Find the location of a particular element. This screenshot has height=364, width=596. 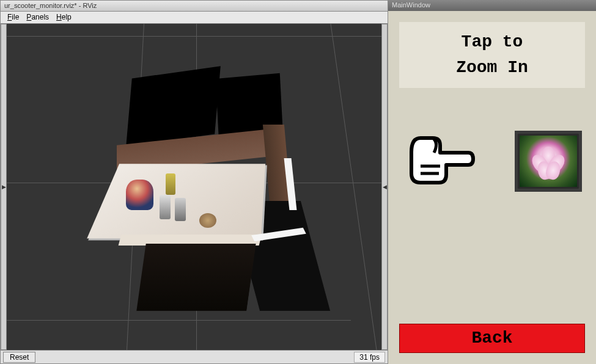

rviz-menubar: File Panels Help is located at coordinates (194, 18).